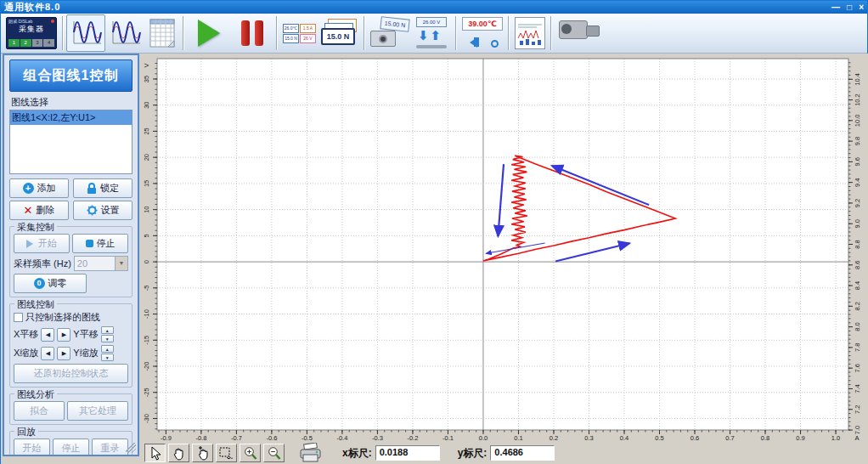 Image resolution: width=868 pixels, height=464 pixels. I want to click on y-left-tick-label: -30, so click(146, 418).